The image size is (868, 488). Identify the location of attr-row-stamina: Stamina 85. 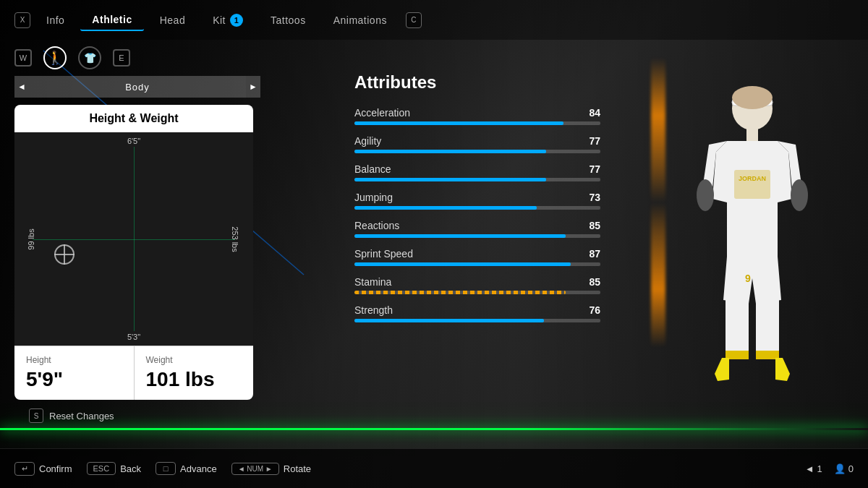
(477, 285).